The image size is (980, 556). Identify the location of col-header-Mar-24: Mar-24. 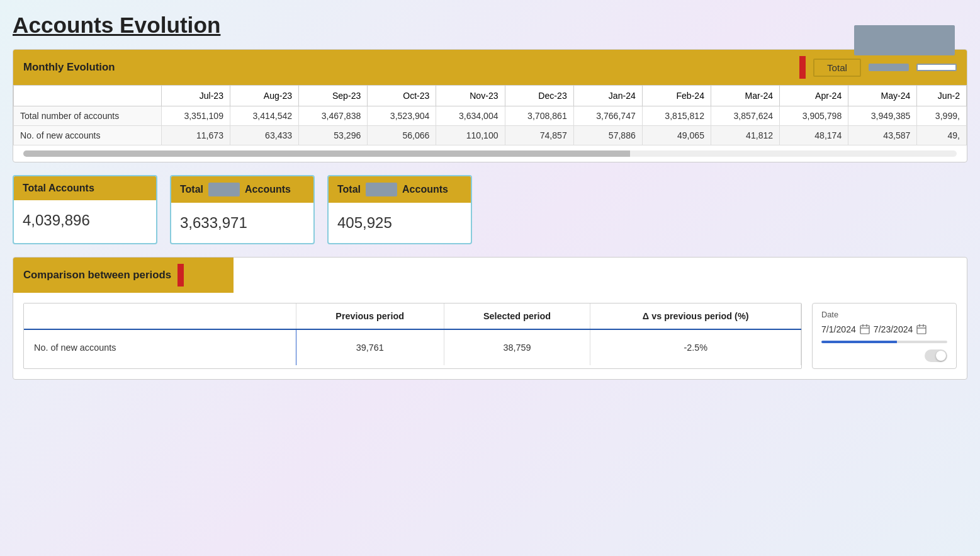
(745, 96).